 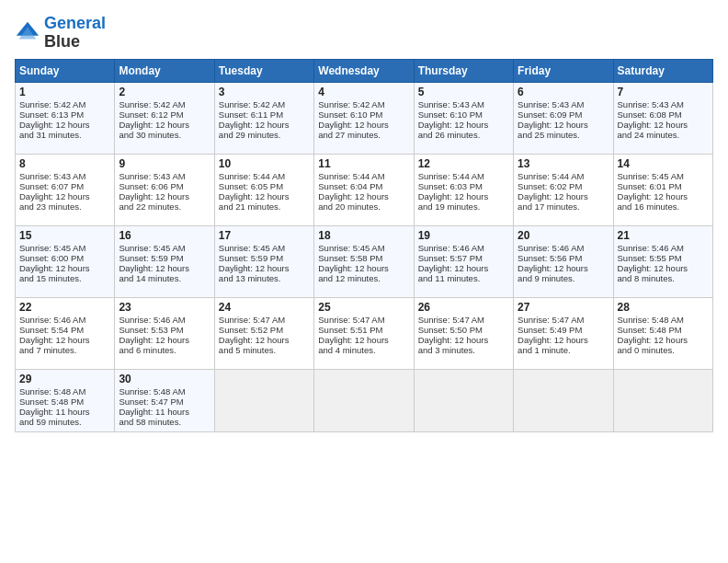 What do you see at coordinates (265, 329) in the screenshot?
I see `day-info: Sunset: 5:52 PM` at bounding box center [265, 329].